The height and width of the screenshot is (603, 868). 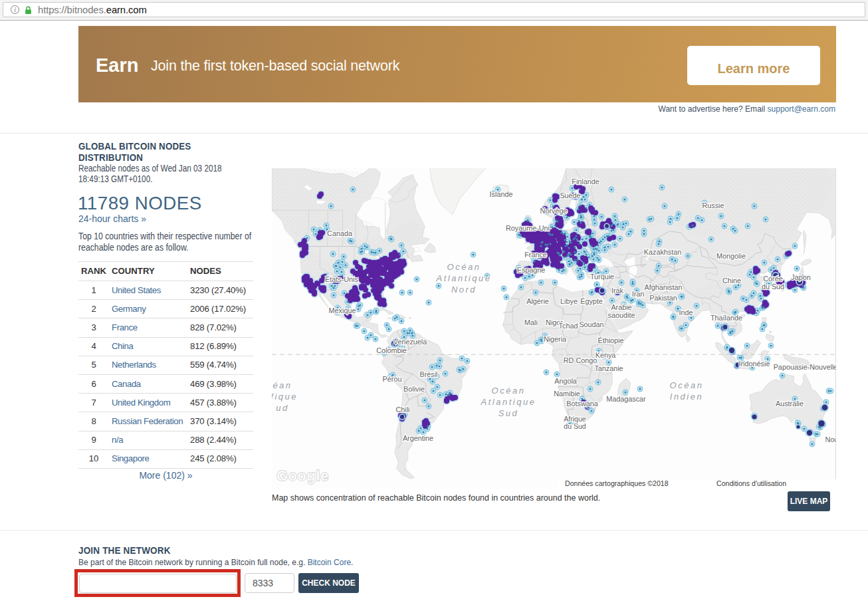 What do you see at coordinates (340, 233) in the screenshot?
I see `svg-text: Canada` at bounding box center [340, 233].